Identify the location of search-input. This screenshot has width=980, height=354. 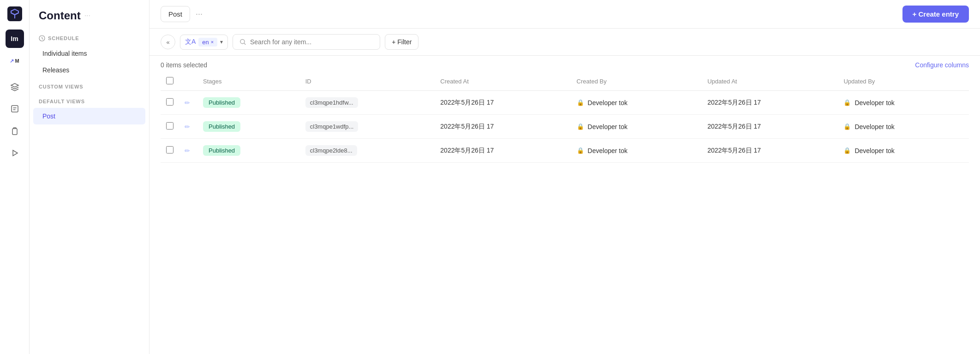
(312, 42).